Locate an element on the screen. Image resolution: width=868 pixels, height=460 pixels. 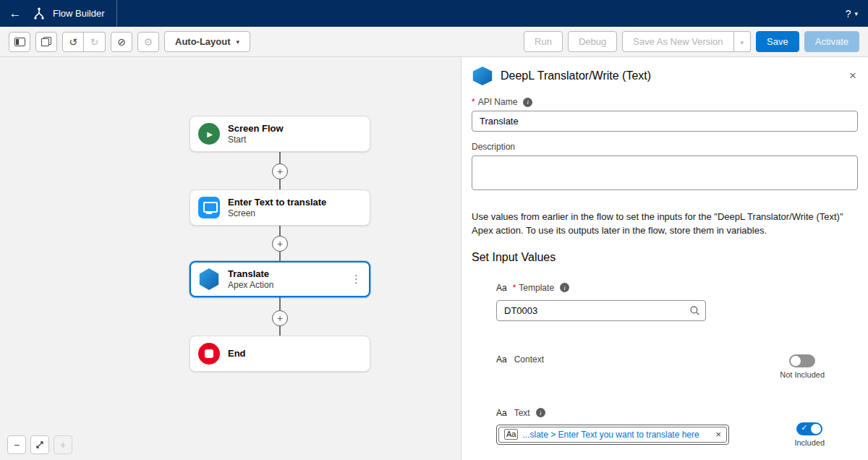
debug-button: Debug is located at coordinates (592, 42).